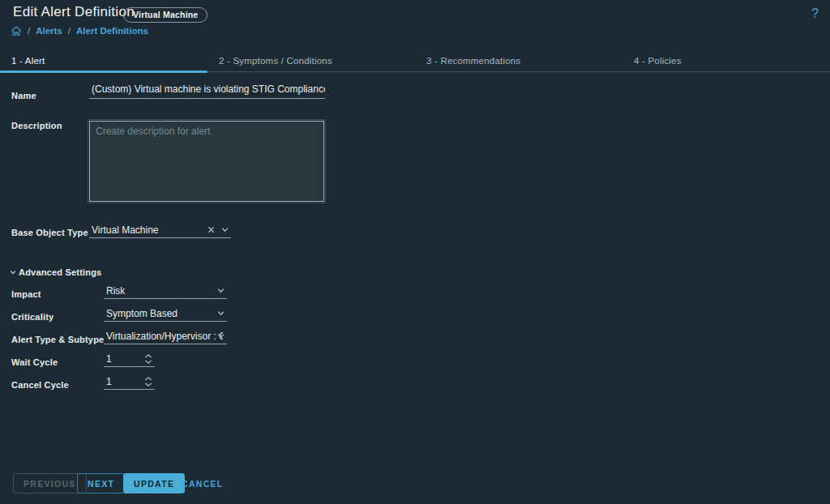  What do you see at coordinates (165, 15) in the screenshot?
I see `object-type-badge: Virtual Machine` at bounding box center [165, 15].